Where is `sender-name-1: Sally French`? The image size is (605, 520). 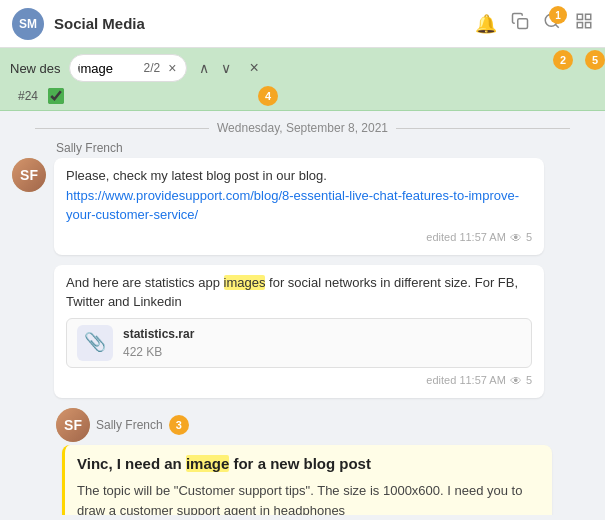
sender-name-1: Sally French is located at coordinates (324, 148).